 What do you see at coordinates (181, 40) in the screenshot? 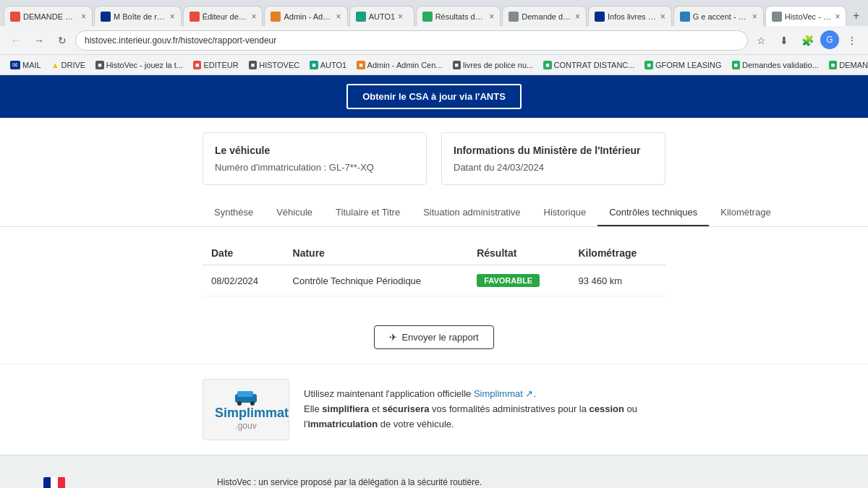
I see `address-text: histovec.interieur.gouv.fr/histovec/rapp…` at bounding box center [181, 40].